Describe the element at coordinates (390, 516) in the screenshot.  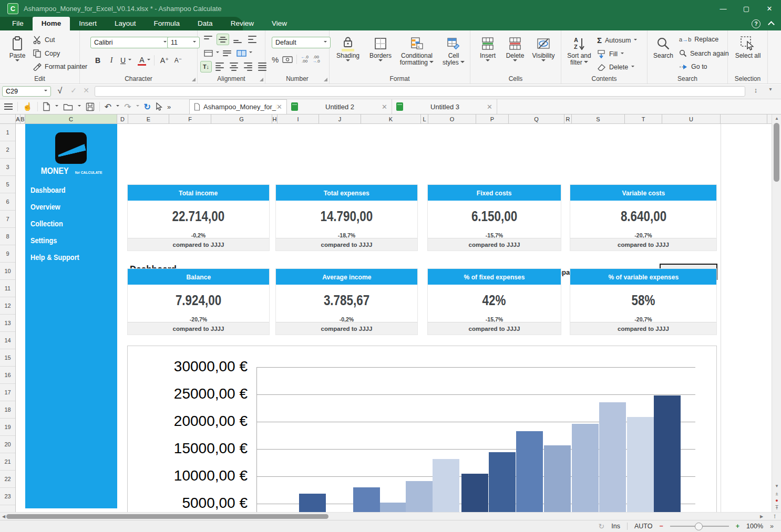
I see `horizontal-scrollbar: ◀ ▶ ⊺` at that location.